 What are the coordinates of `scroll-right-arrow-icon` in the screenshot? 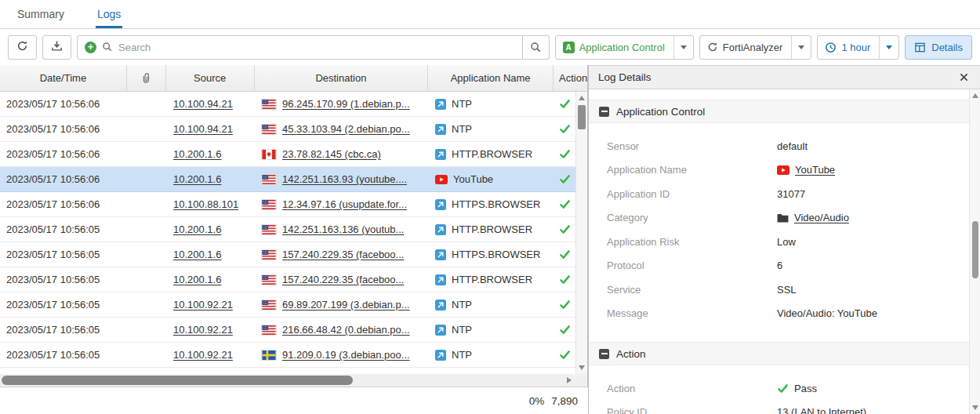 It's located at (569, 380).